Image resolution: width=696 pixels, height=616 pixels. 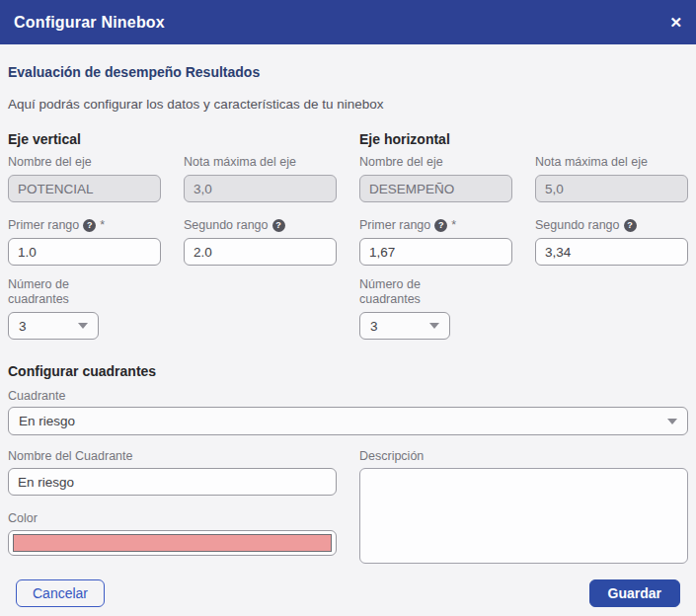 I want to click on horizontal-axis-name-field: Nombre del eje, so click(x=436, y=179).